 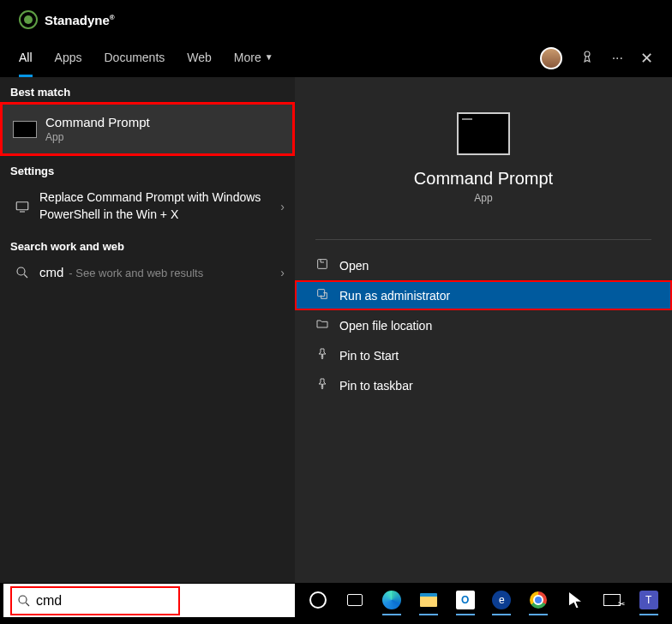 I want to click on preview-header: Command Prompt App, so click(x=483, y=159).